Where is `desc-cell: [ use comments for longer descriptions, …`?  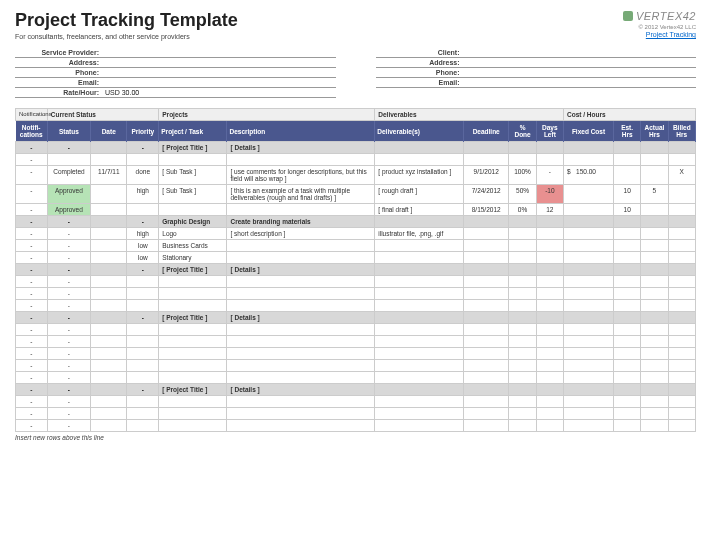
desc-cell: [ use comments for longer descriptions, … is located at coordinates (301, 176).